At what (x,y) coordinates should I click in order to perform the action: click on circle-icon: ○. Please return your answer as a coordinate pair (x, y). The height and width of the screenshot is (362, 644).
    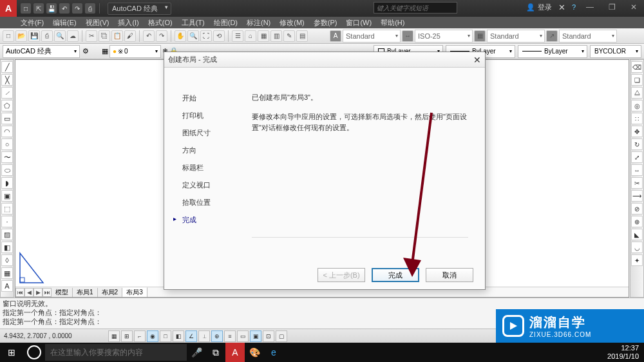
    Looking at the image, I should click on (7, 144).